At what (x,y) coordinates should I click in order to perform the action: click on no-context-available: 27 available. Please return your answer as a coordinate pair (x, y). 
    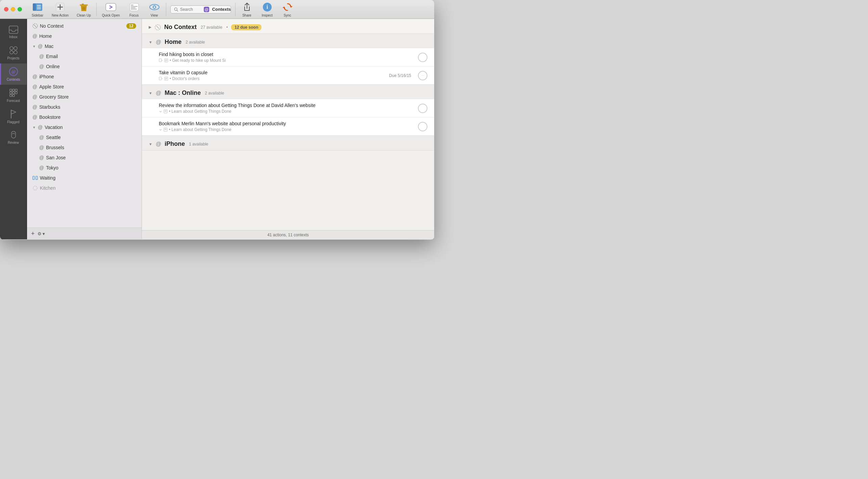
    Looking at the image, I should click on (212, 27).